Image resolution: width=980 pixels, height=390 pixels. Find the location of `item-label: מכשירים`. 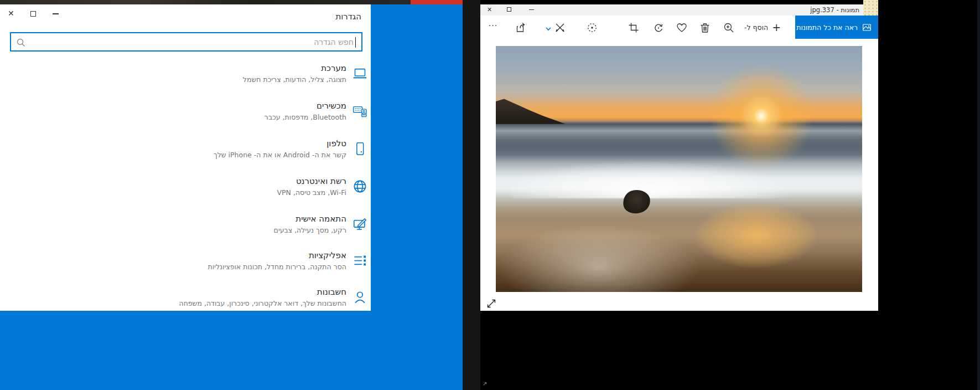

item-label: מכשירים is located at coordinates (305, 106).